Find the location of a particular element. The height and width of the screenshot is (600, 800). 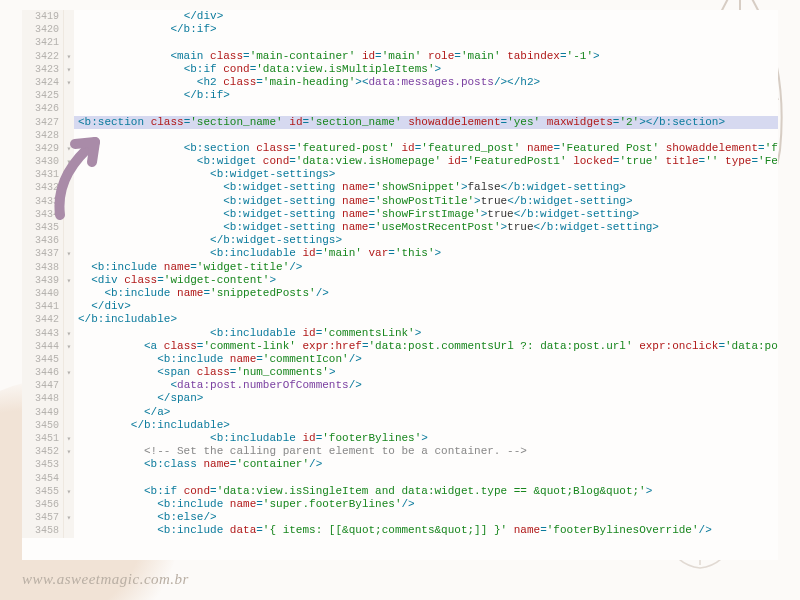

code-line: 3442</b:includable> is located at coordinates (400, 320).